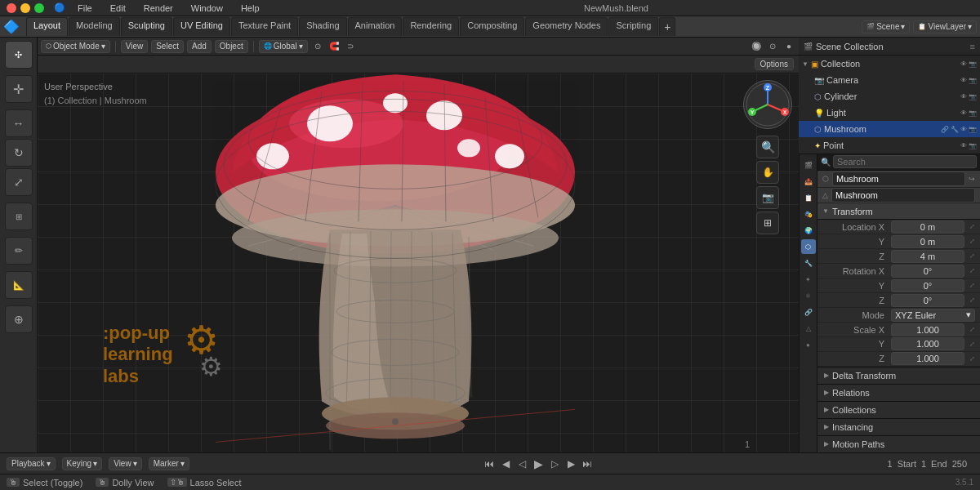 This screenshot has height=490, width=980. Describe the element at coordinates (808, 279) in the screenshot. I see `prop-tab-particles: ✦` at that location.